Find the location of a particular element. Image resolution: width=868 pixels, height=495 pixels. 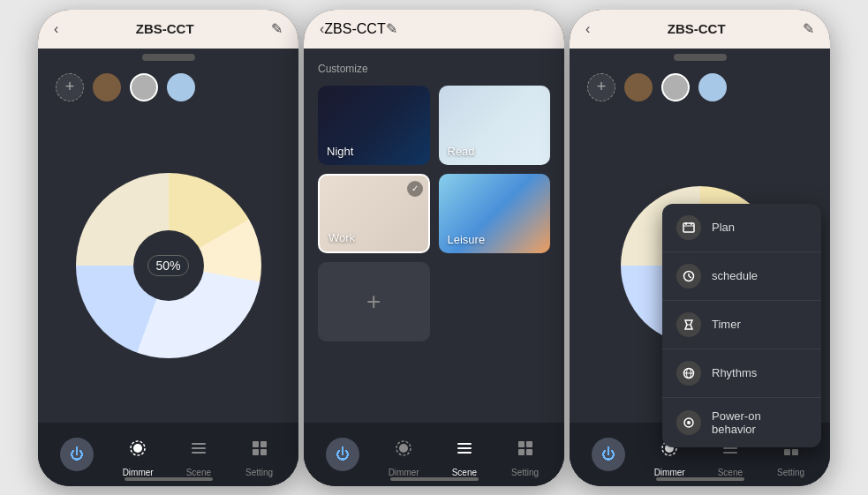

scene-card-leisure: Leisure is located at coordinates (494, 214).